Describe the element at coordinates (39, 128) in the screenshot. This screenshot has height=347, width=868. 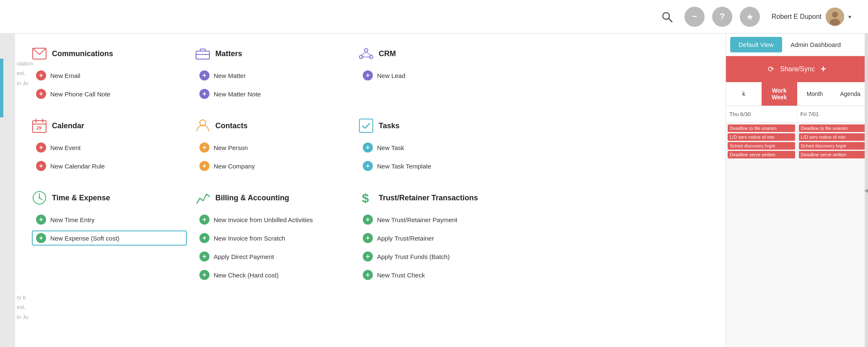
I see `svg-text: 29` at that location.